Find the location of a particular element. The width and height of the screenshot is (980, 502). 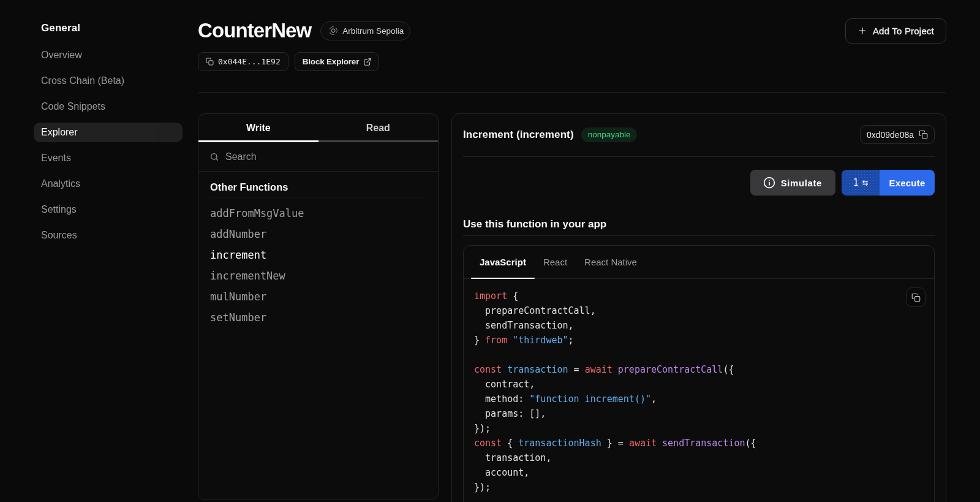

function-detail-header: Increment (increment) nonpayable 0xd09de… is located at coordinates (699, 141).